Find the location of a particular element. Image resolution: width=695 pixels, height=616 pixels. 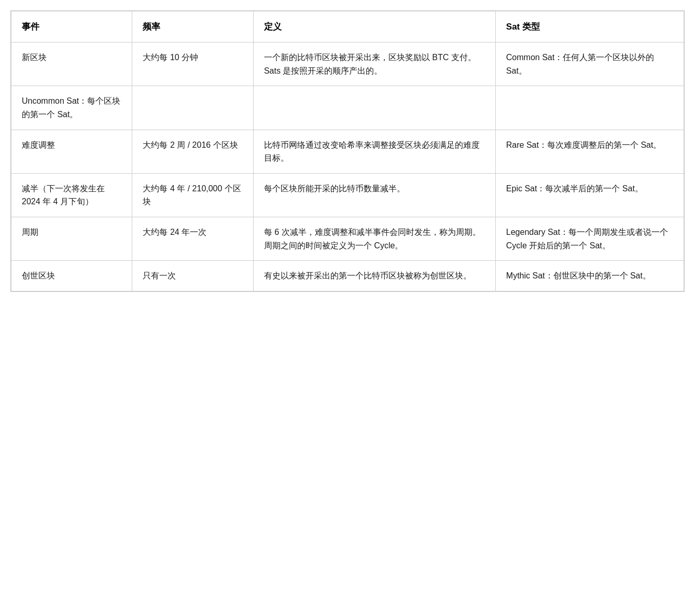

header-def: 定义 is located at coordinates (374, 27).